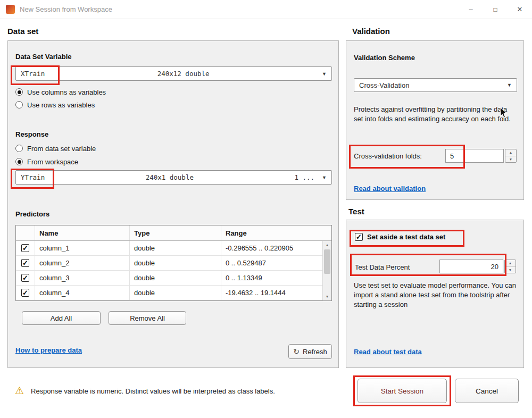 The image size is (532, 418). Describe the element at coordinates (389, 188) in the screenshot. I see `read-about-validation-link: Read about validation` at that location.